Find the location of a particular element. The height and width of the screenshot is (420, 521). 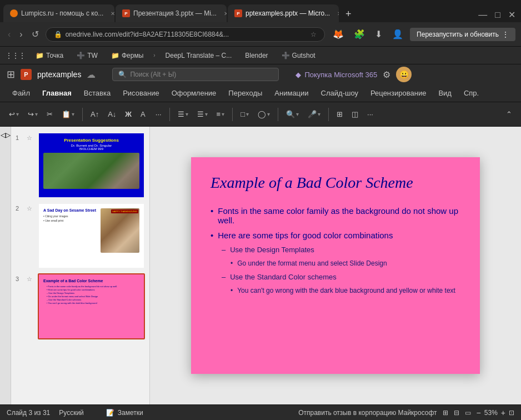

more-ribbon-button: ··· is located at coordinates (370, 114).